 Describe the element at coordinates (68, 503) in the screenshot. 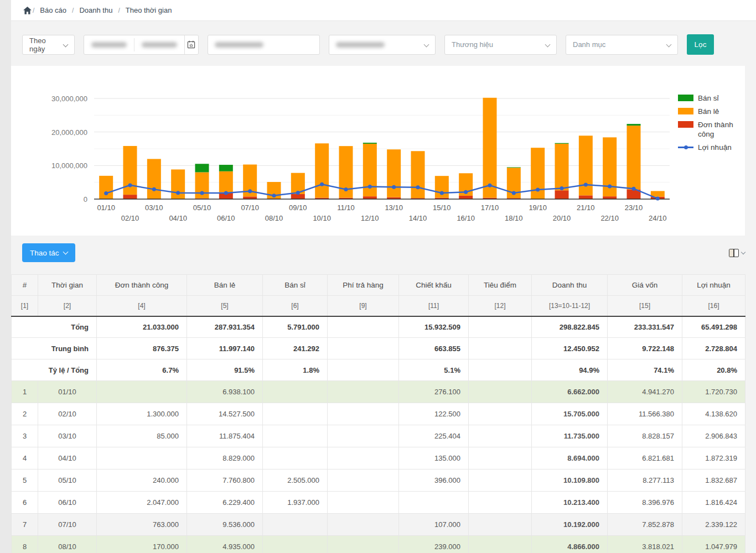

I see `row-date: 06/10` at that location.